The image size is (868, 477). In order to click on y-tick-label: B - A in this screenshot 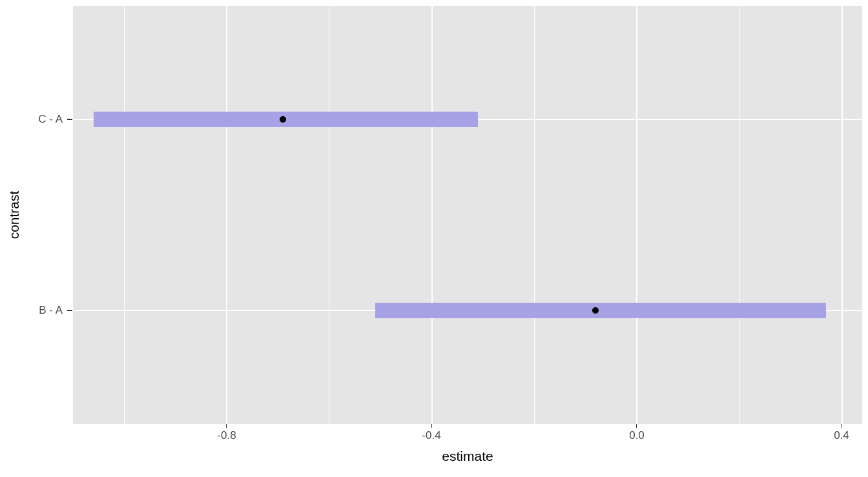, I will do `click(50, 310)`.